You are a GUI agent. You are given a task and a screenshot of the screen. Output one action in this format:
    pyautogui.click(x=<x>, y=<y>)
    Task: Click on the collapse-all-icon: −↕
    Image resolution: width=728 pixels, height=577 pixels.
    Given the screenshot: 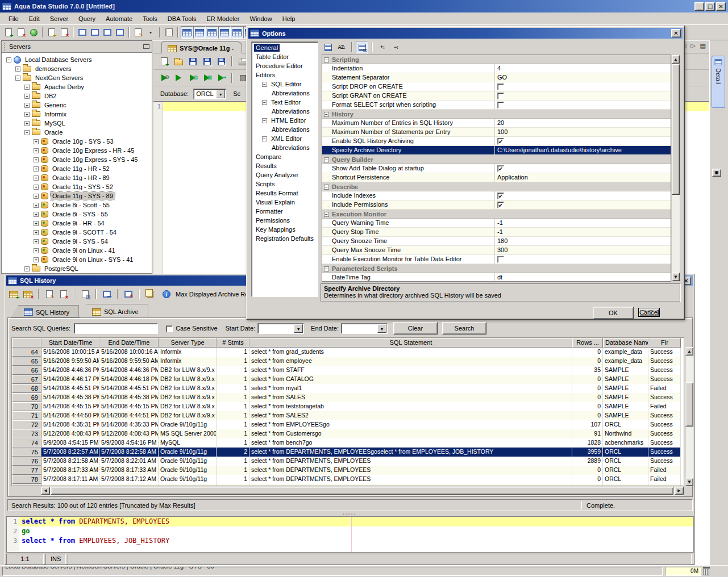 What is the action you would take?
    pyautogui.click(x=396, y=47)
    